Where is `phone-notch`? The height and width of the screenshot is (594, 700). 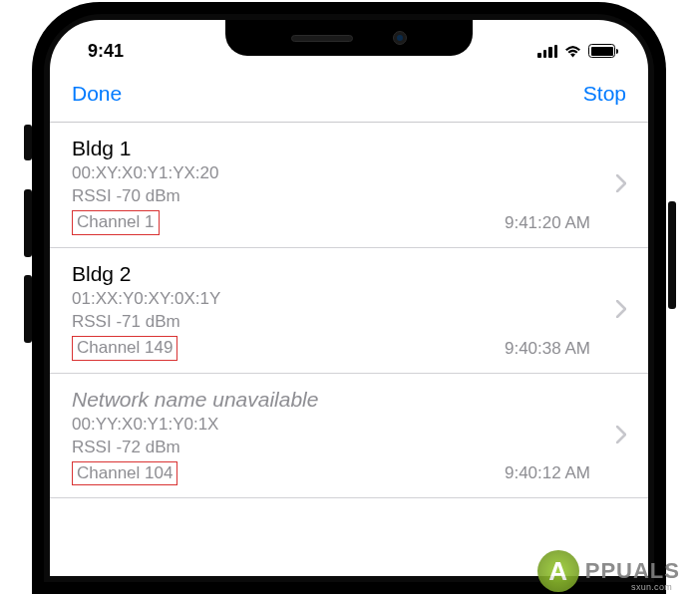
phone-notch is located at coordinates (349, 38).